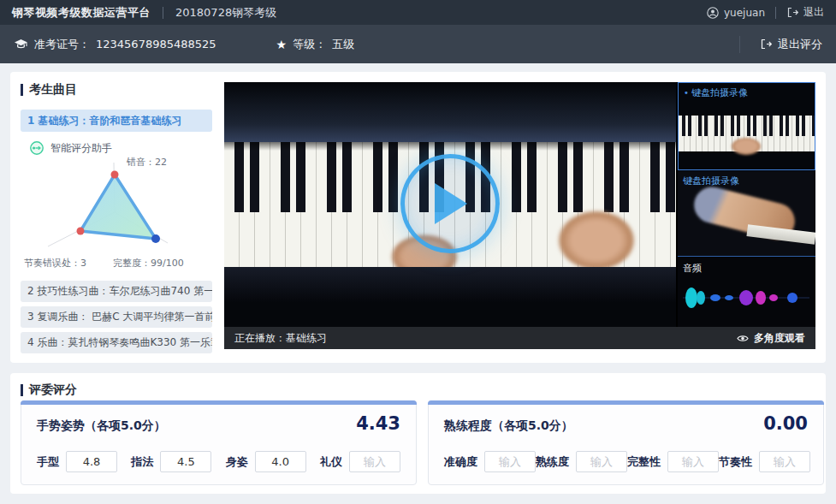  What do you see at coordinates (673, 462) in the screenshot?
I see `field-completeness: 完整性` at bounding box center [673, 462].